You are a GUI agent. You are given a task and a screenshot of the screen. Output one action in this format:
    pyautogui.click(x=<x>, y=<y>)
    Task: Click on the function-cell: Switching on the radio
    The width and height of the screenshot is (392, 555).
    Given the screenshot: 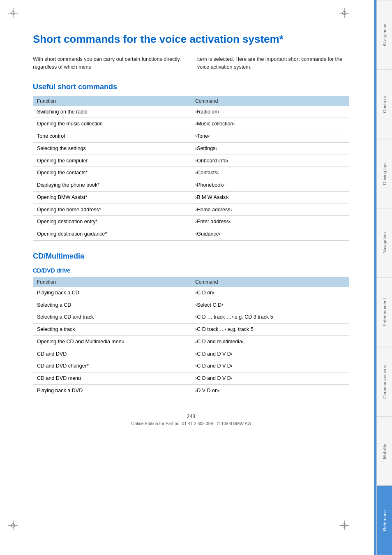 What is the action you would take?
    pyautogui.click(x=112, y=112)
    